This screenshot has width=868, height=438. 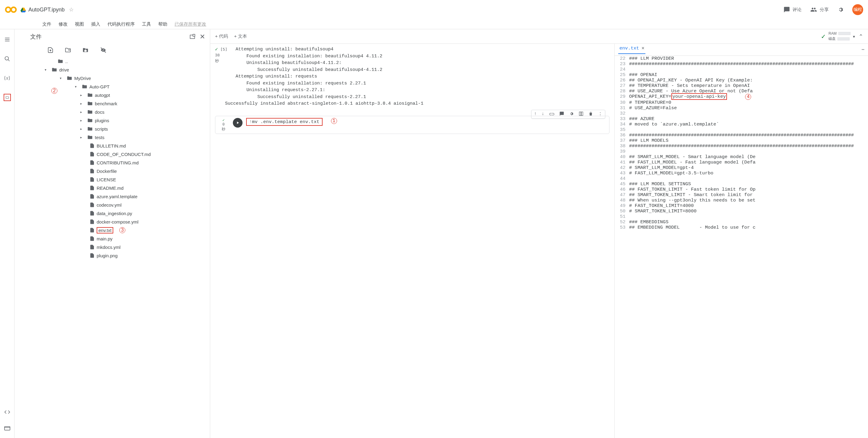 I want to click on add-text-button: + 文本, so click(x=241, y=36).